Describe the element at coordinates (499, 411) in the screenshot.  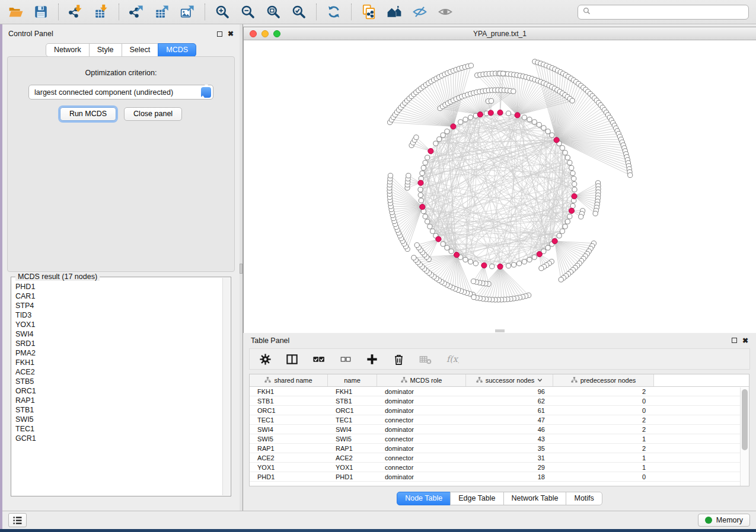
I see `table-row: ORC1ORC1dominator610` at that location.